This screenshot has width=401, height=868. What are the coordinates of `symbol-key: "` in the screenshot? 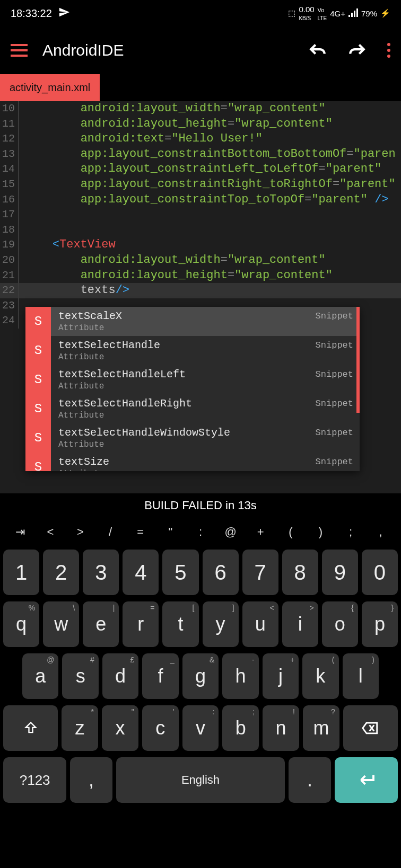 It's located at (171, 532).